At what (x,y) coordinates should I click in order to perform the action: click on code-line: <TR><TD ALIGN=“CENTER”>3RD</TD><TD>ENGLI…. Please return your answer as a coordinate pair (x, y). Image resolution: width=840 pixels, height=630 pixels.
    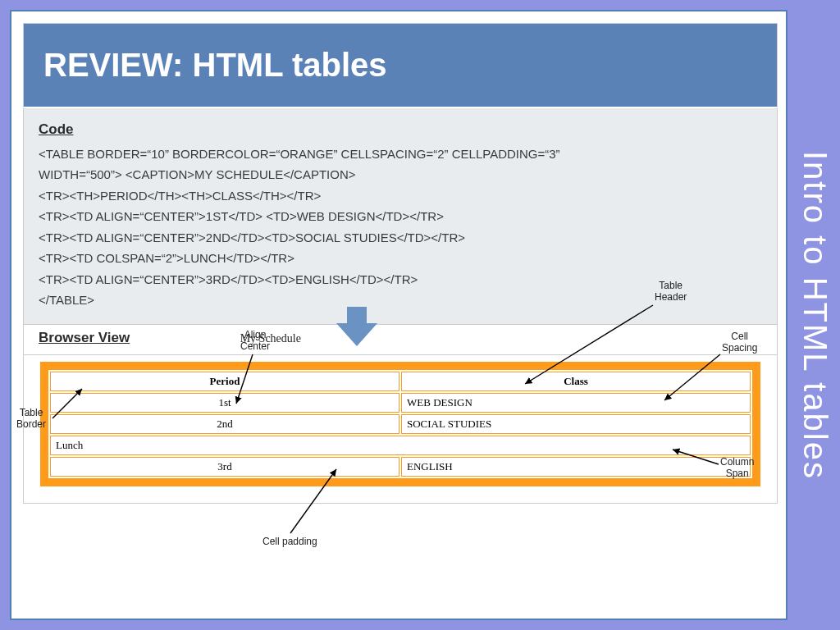
    Looking at the image, I should click on (400, 280).